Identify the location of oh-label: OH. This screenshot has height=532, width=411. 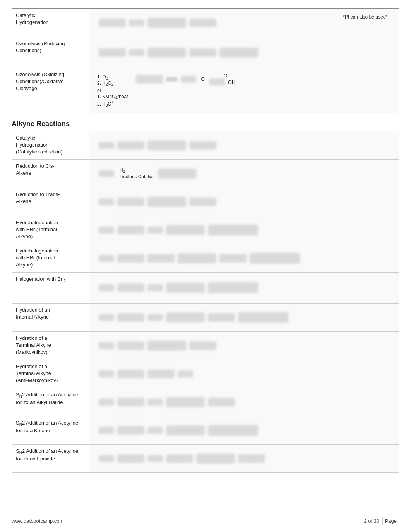
(232, 82).